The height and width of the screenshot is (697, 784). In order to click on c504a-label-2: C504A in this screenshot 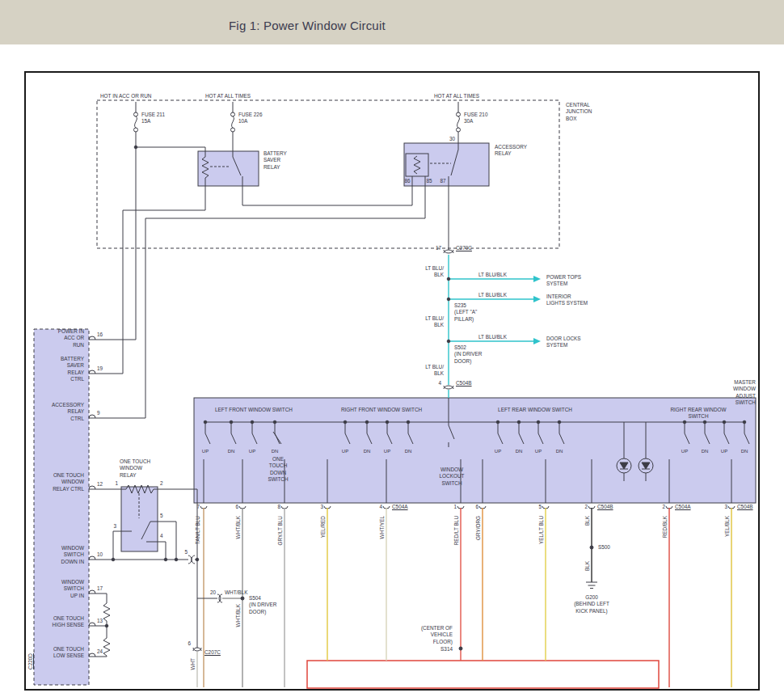, I will do `click(683, 507)`.